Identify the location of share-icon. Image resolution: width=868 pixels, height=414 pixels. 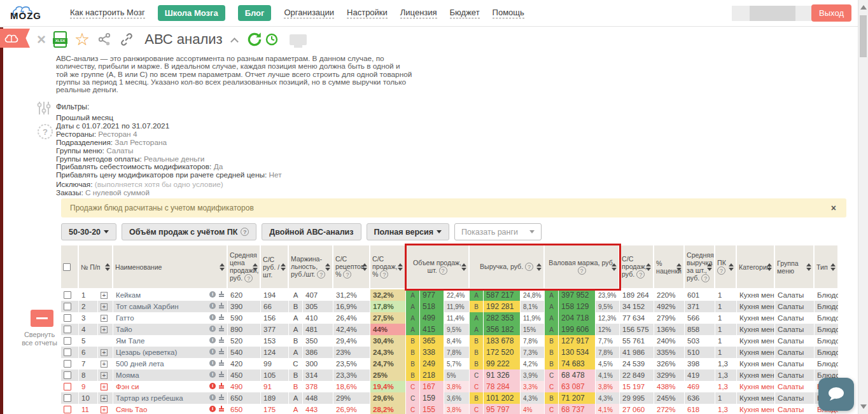
(104, 39).